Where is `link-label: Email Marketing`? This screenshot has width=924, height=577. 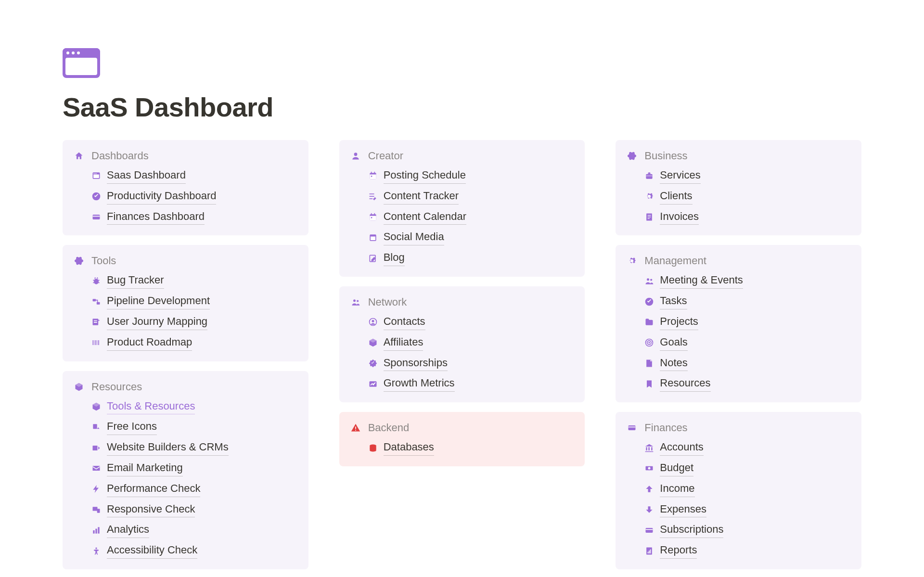 link-label: Email Marketing is located at coordinates (145, 469).